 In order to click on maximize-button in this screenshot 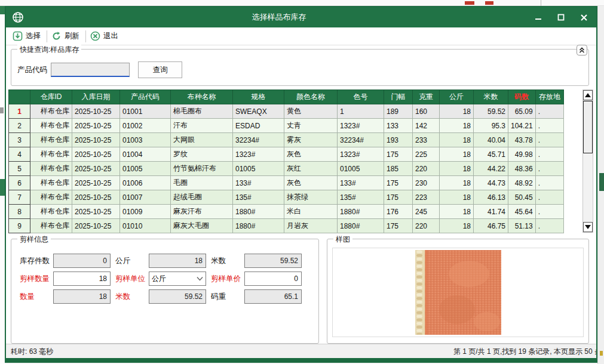, I will do `click(561, 17)`.